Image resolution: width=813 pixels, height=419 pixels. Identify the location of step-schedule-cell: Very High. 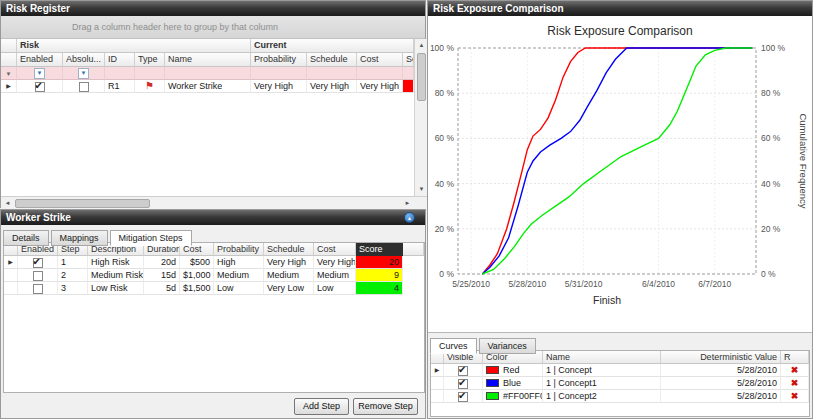
(289, 262).